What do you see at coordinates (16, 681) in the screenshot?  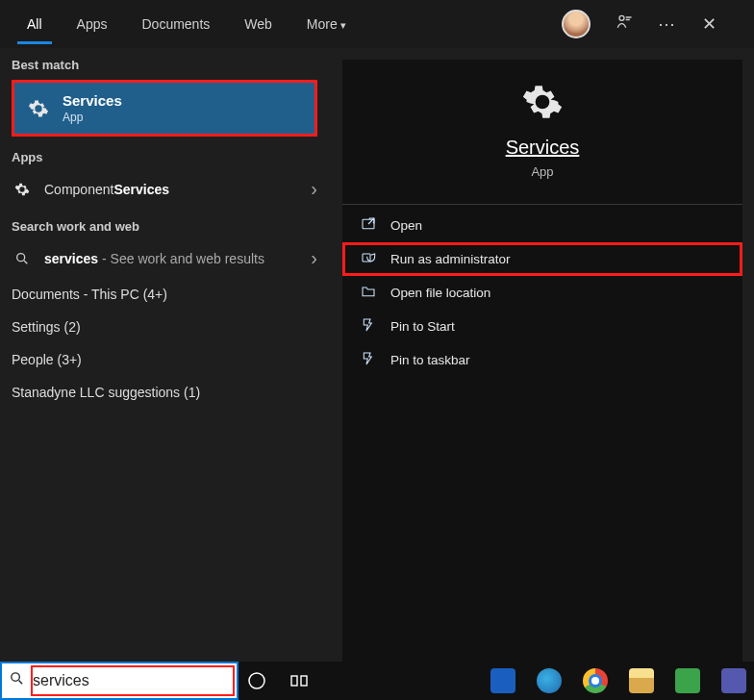 I see `search-icon` at bounding box center [16, 681].